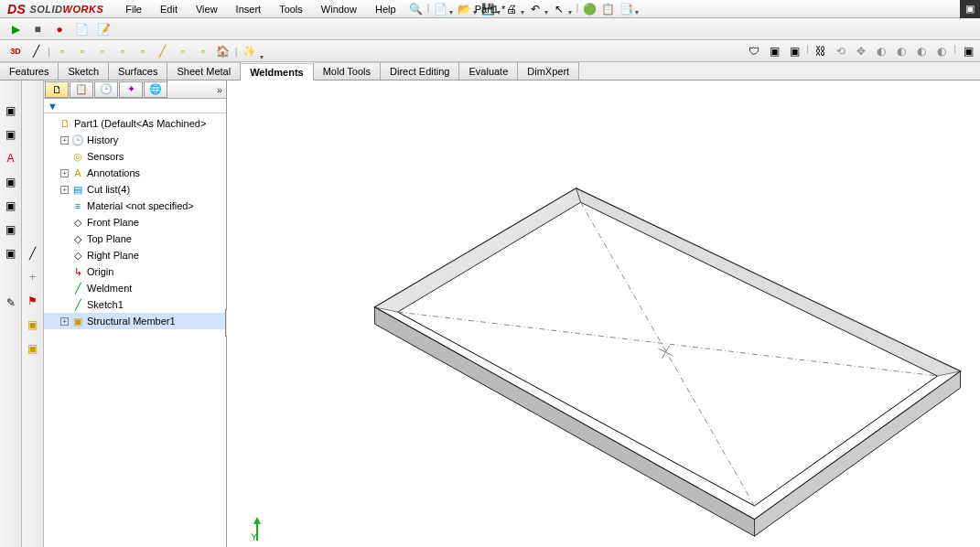 The height and width of the screenshot is (547, 980). I want to click on undo-icon: ↶, so click(535, 9).